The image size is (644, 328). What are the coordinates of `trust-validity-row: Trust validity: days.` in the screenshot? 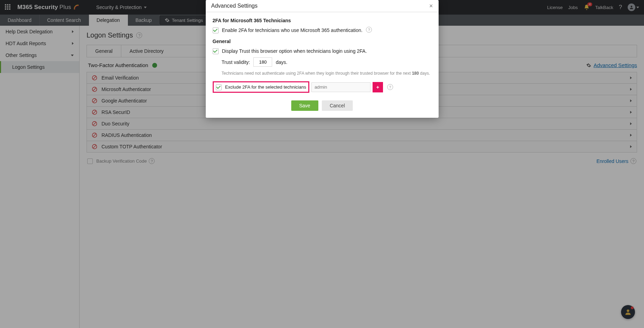 It's located at (327, 62).